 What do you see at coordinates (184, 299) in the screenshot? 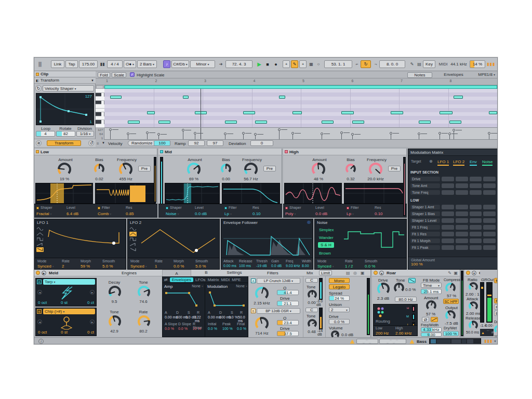
I see `amp-env-display` at bounding box center [184, 299].